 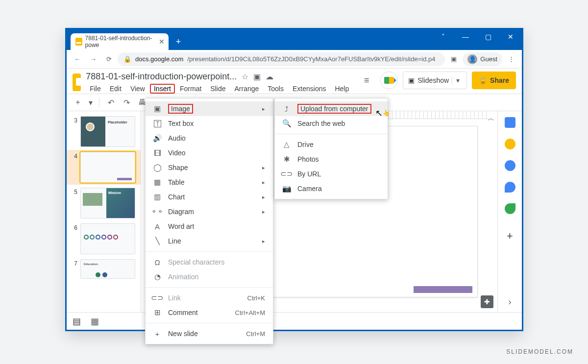 I want to click on add-comment-button: ✚, so click(x=487, y=302).